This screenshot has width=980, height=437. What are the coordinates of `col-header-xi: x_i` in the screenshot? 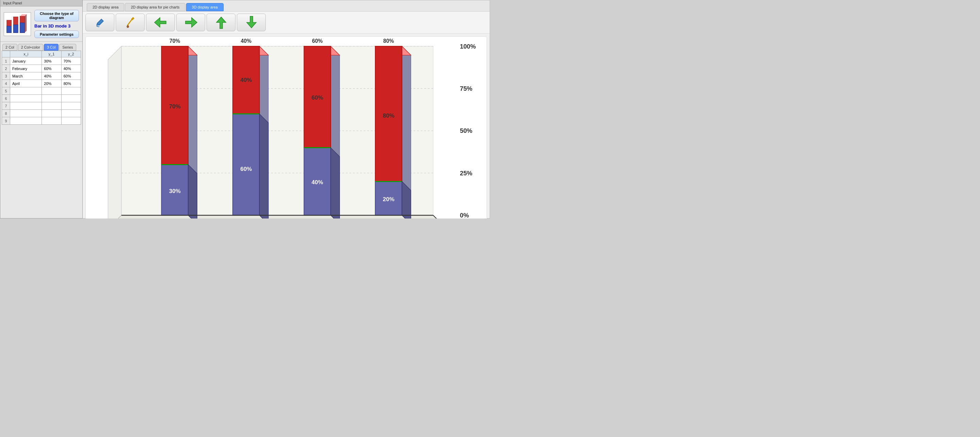 It's located at (26, 54).